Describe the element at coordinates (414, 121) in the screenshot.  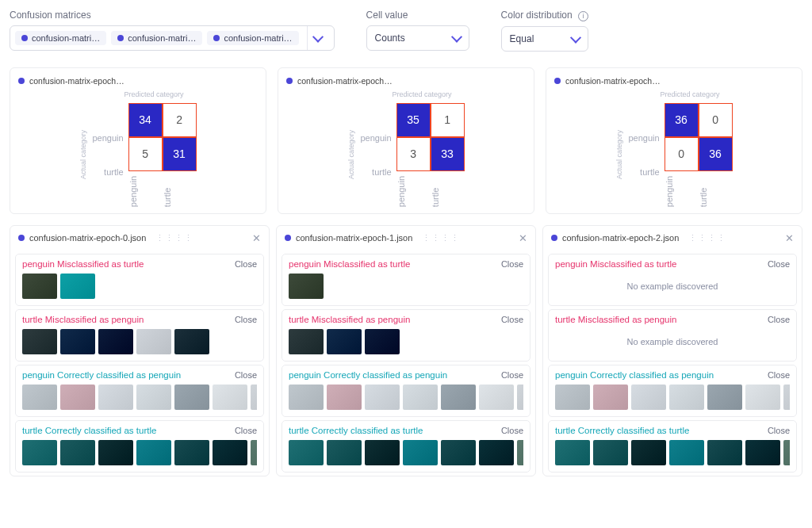
I see `matrix-cell: 35` at that location.